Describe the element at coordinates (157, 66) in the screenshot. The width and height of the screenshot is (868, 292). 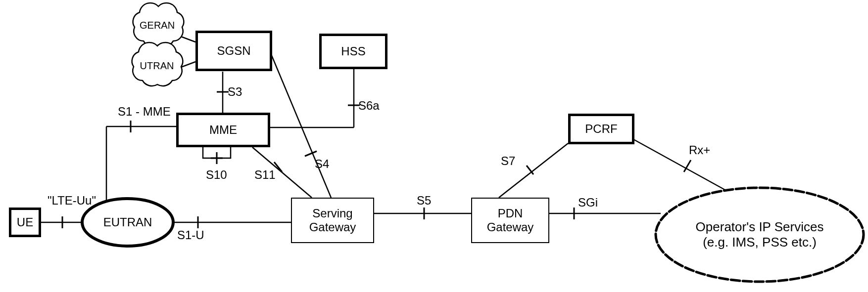
I see `utran-cloud: UTRAN` at that location.